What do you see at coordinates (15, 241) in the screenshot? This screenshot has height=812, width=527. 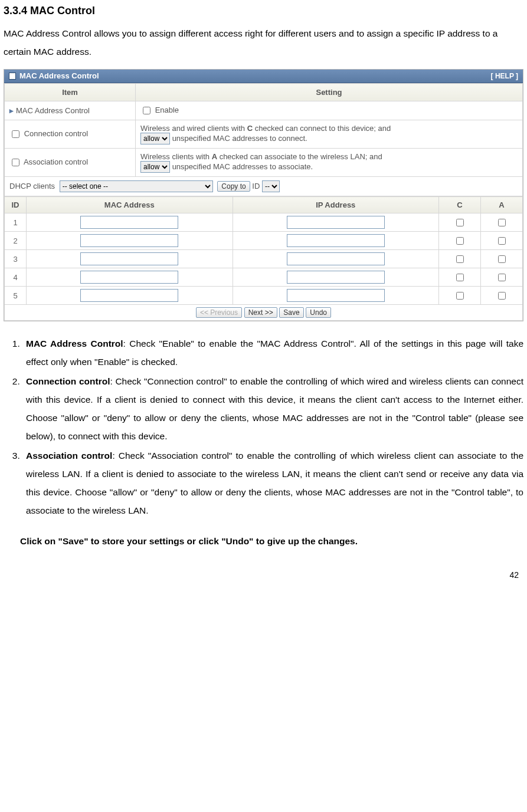 I see `row-id: 2` at bounding box center [15, 241].